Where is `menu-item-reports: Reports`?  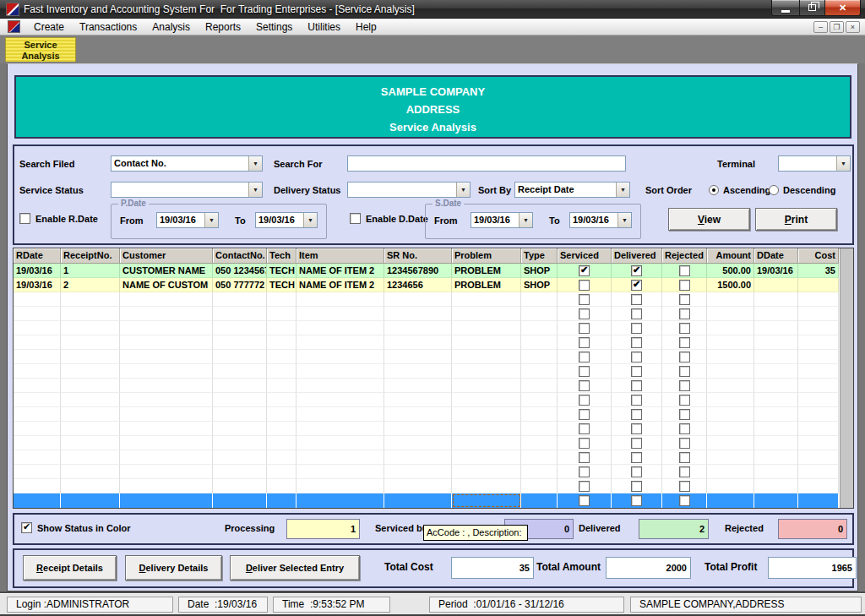 menu-item-reports: Reports is located at coordinates (223, 27).